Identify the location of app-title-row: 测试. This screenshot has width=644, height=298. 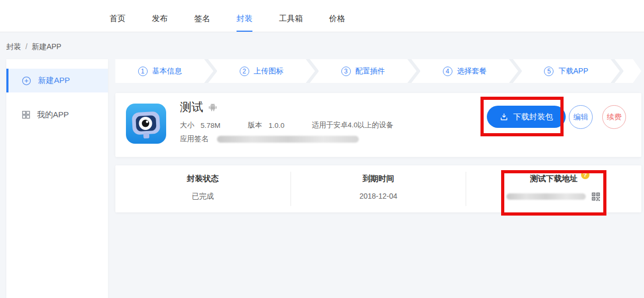
(199, 107).